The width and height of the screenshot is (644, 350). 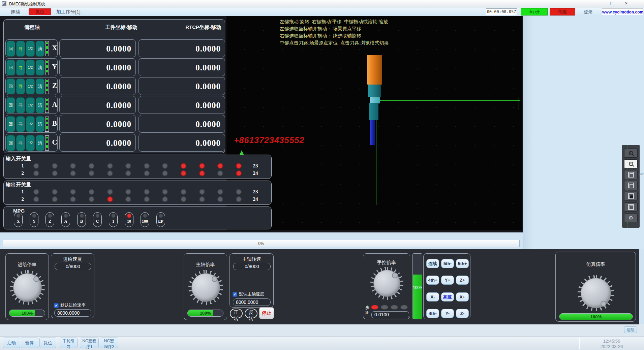 What do you see at coordinates (631, 185) in the screenshot?
I see `view-side-button` at bounding box center [631, 185].